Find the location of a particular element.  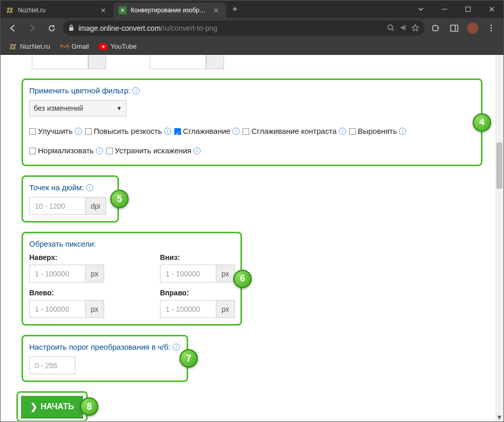

url-text: image.online-convert.com/ru/convert-to-p… is located at coordinates (231, 28).